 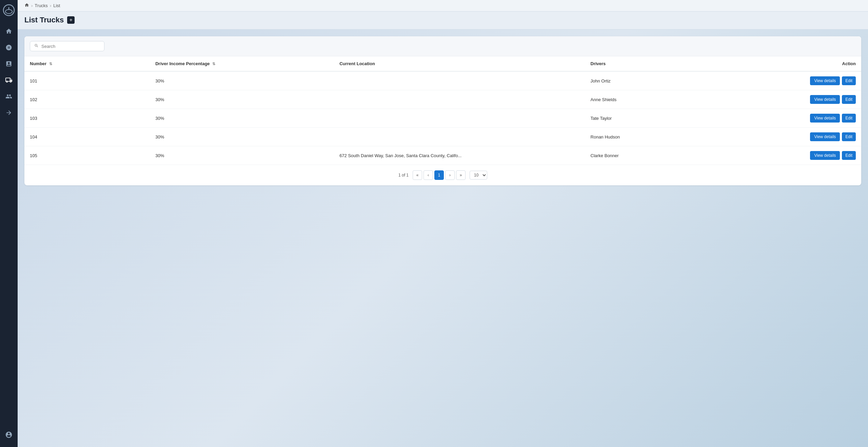 What do you see at coordinates (32, 5) in the screenshot?
I see `breadcrumb-sep-1: ›` at bounding box center [32, 5].